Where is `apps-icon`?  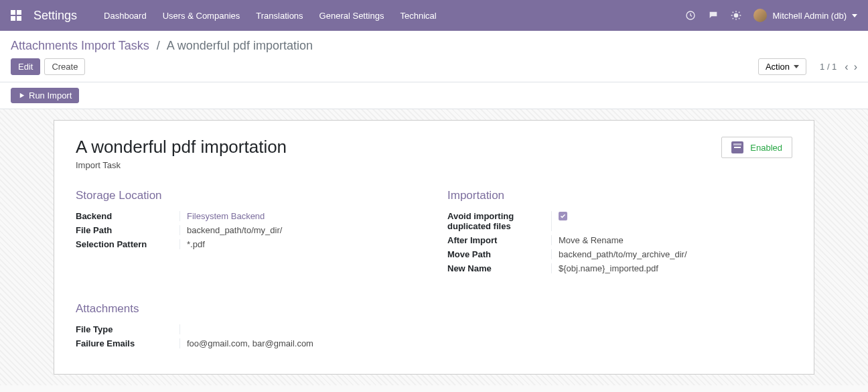
apps-icon is located at coordinates (16, 15).